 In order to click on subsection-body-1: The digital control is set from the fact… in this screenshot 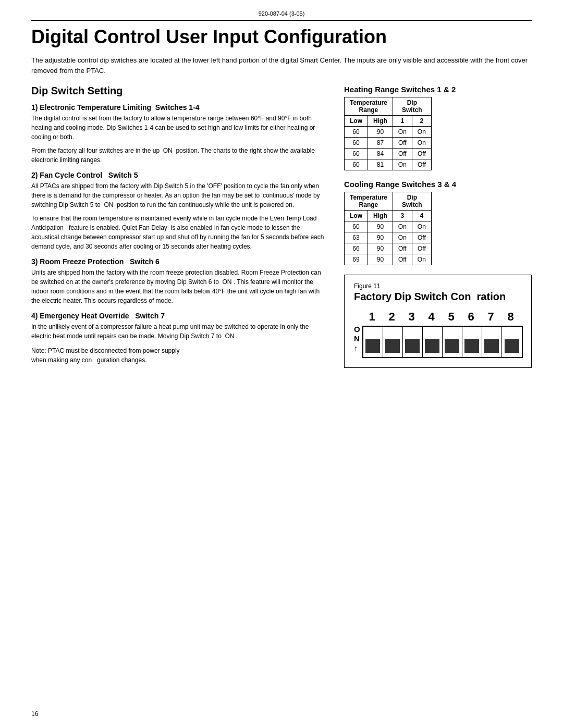, I will do `click(180, 128)`.